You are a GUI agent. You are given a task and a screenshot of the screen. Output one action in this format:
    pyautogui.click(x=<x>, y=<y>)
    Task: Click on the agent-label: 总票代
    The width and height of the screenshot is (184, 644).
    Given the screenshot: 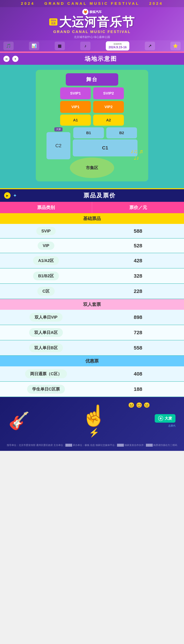 What is the action you would take?
    pyautogui.click(x=172, y=426)
    